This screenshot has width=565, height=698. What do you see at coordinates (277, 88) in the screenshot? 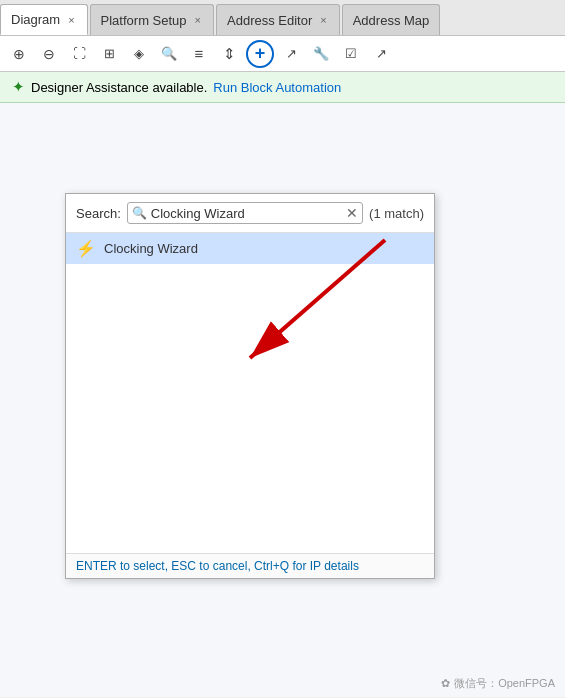
I see `run-block-automation-link: Run Block Automation` at bounding box center [277, 88].